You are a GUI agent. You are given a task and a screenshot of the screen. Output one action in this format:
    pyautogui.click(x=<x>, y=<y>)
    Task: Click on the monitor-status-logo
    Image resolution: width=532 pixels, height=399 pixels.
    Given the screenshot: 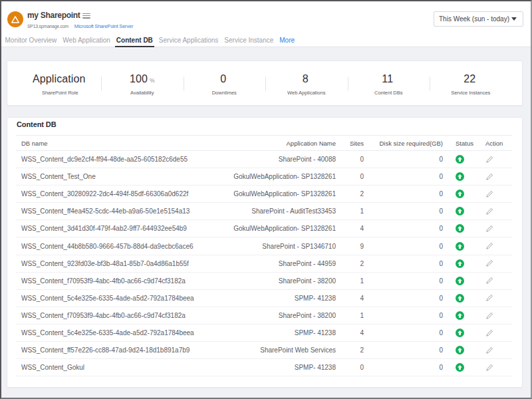 What is the action you would take?
    pyautogui.click(x=15, y=19)
    